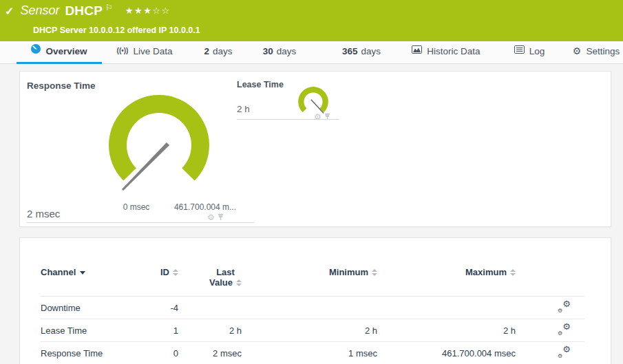 Image resolution: width=623 pixels, height=364 pixels. I want to click on channel-id: 1, so click(161, 330).